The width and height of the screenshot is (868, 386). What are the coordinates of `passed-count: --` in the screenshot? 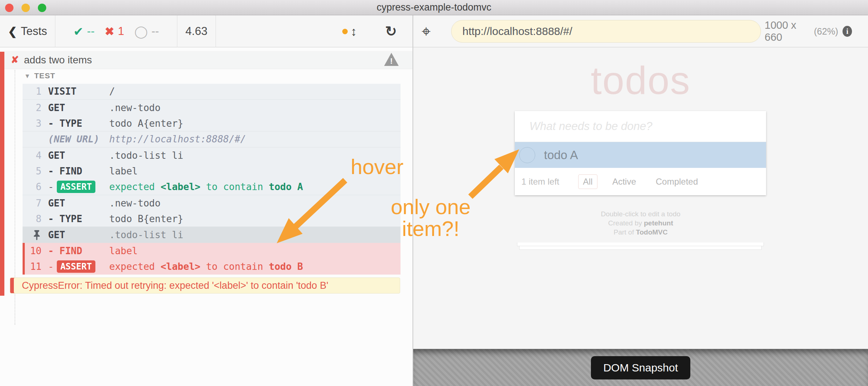 It's located at (91, 31).